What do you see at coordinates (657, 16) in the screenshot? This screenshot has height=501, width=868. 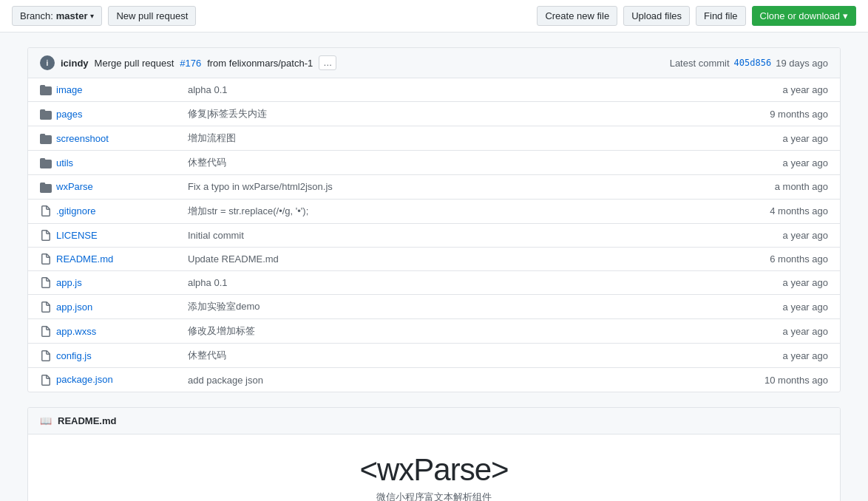 I see `upload-files-button: Upload files` at bounding box center [657, 16].